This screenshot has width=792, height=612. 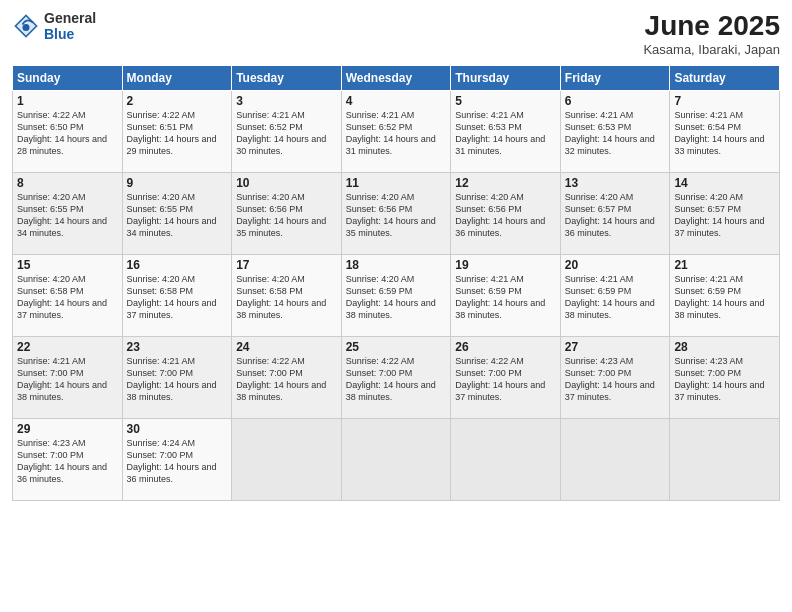 What do you see at coordinates (396, 265) in the screenshot?
I see `day-number: 18` at bounding box center [396, 265].